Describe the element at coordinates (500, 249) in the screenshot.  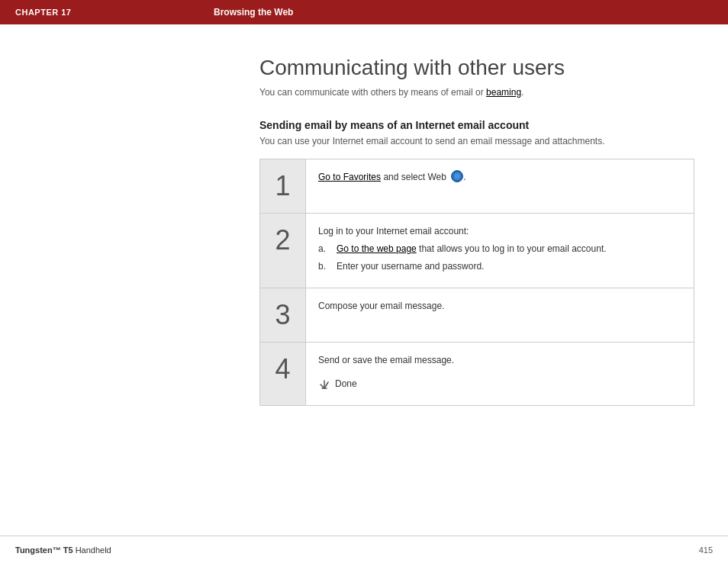
I see `step2-sub-a: a. Go to the web page that allows you to…` at that location.